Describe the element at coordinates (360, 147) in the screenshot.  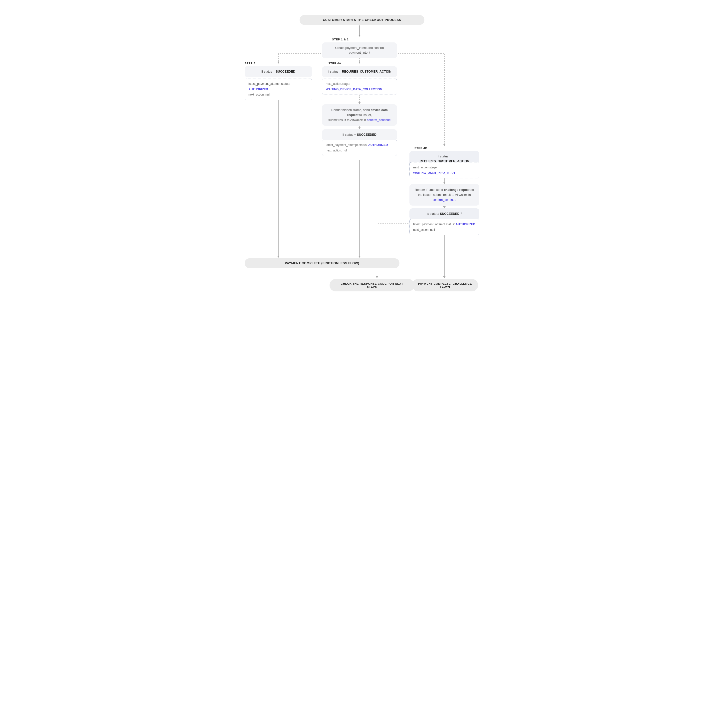
I see `main-diagram: CUSTOMER STARTS THE CHECKOUT PROCESS STE…` at that location.